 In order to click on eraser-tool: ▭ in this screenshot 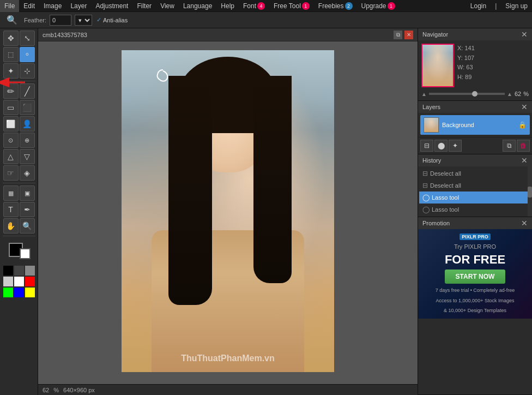, I will do `click(11, 107)`.